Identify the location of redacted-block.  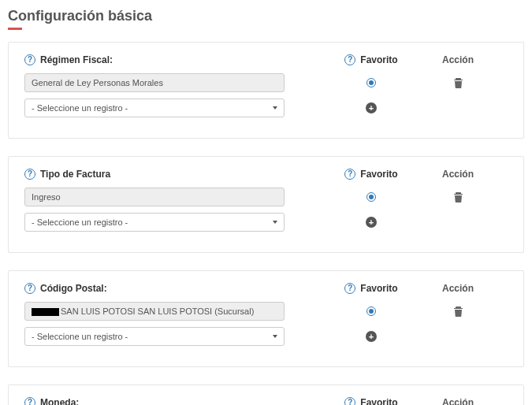
(46, 312).